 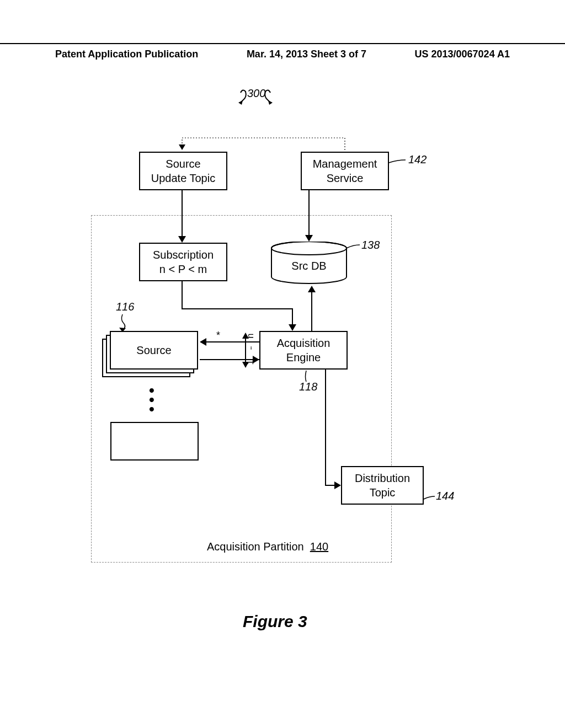 I want to click on label-dist-l1: Distribution, so click(x=382, y=478).